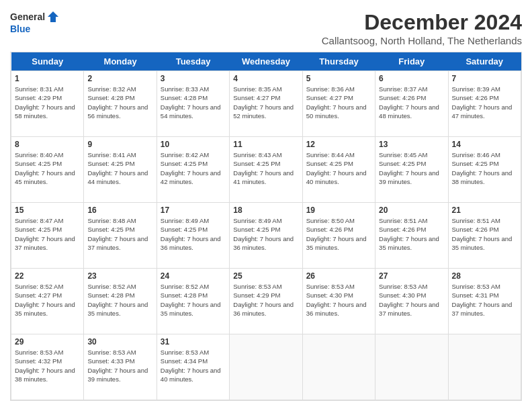  I want to click on day-info: Sunrise: 8:39 AMSunset: 4:26 PMDaylight:…, so click(485, 102).